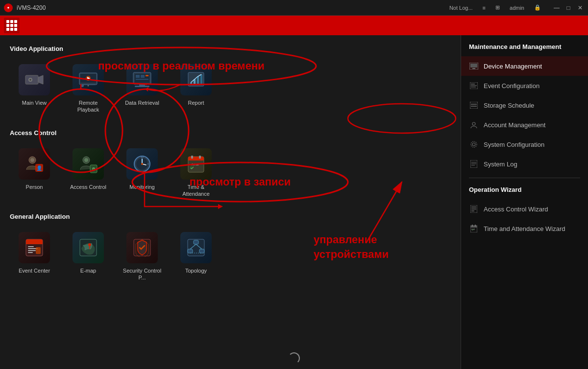  Describe the element at coordinates (474, 105) in the screenshot. I see `storage-schedule-icon` at that location.